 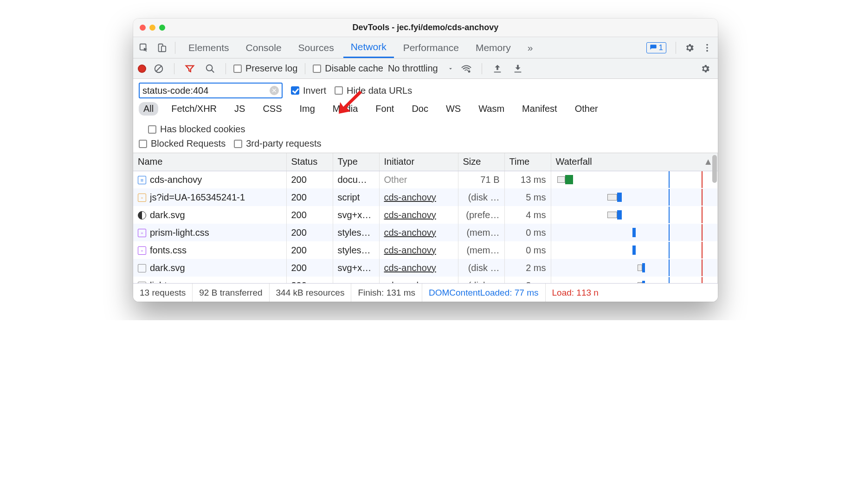 I want to click on col-header-type: Type, so click(x=356, y=162).